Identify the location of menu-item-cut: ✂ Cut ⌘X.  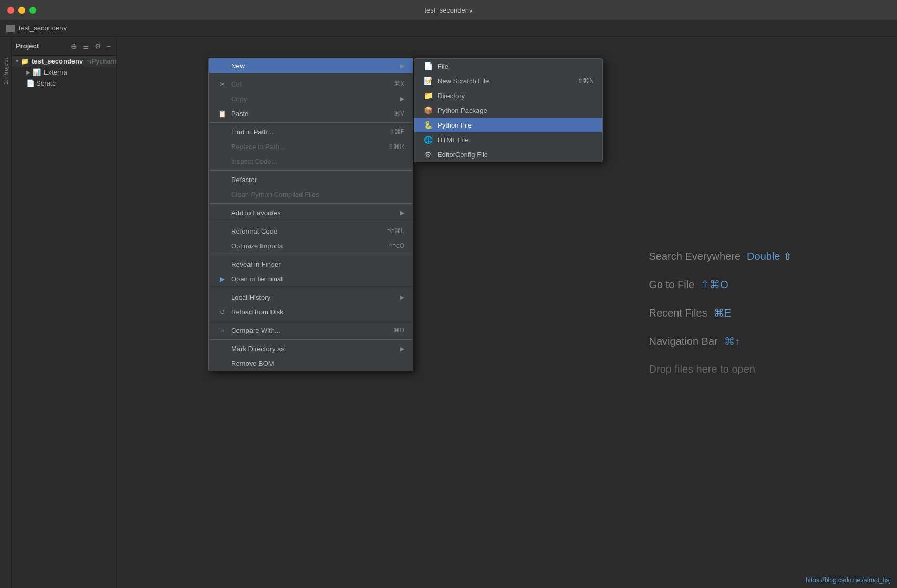
(311, 84).